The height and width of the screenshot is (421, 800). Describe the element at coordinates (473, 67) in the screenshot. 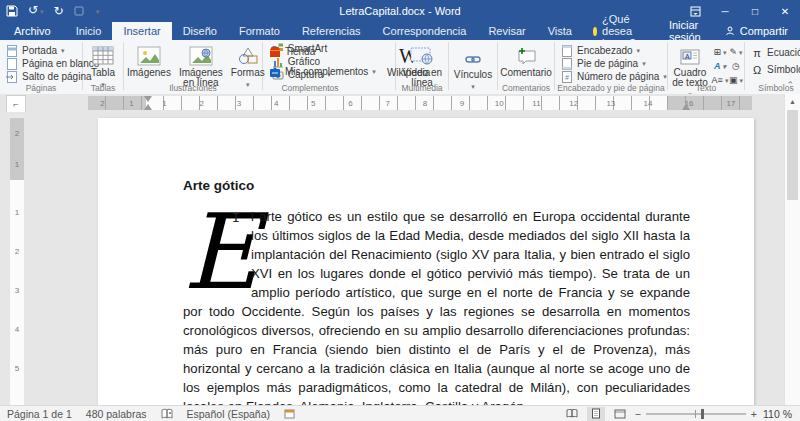

I see `vinculos-button: Vínculos` at that location.